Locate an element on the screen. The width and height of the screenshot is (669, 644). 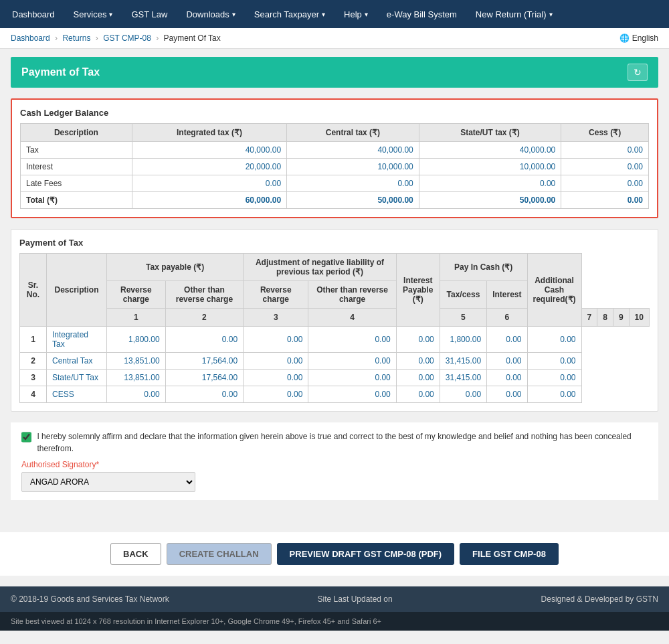
row-desc: CESS is located at coordinates (77, 395).